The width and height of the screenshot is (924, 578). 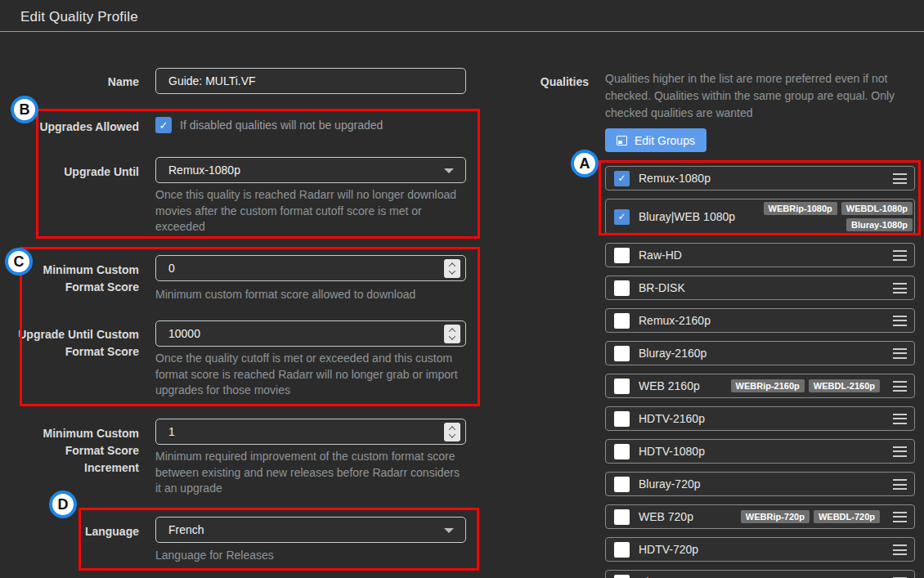 What do you see at coordinates (311, 334) in the screenshot?
I see `upgrade-until-cf-input: 10000` at bounding box center [311, 334].